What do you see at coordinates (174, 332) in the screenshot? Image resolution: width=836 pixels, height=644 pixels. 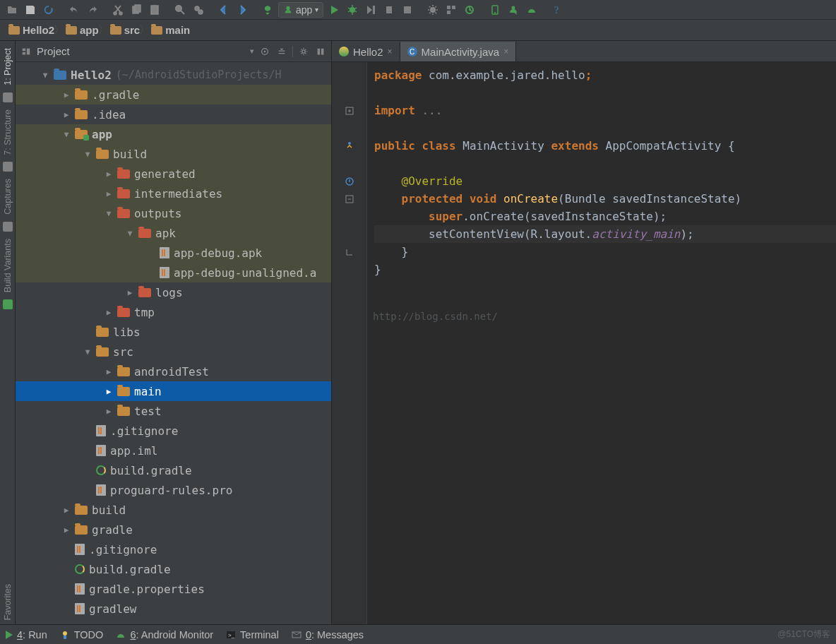 I see `tree-row: libs` at bounding box center [174, 332].